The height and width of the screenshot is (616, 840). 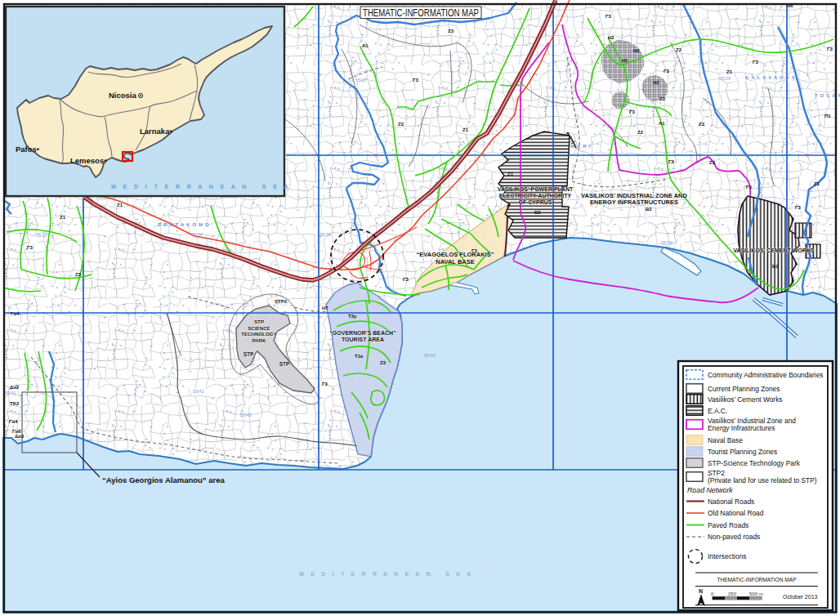 I want to click on svg-text: Non-paved roads, so click(x=734, y=537).